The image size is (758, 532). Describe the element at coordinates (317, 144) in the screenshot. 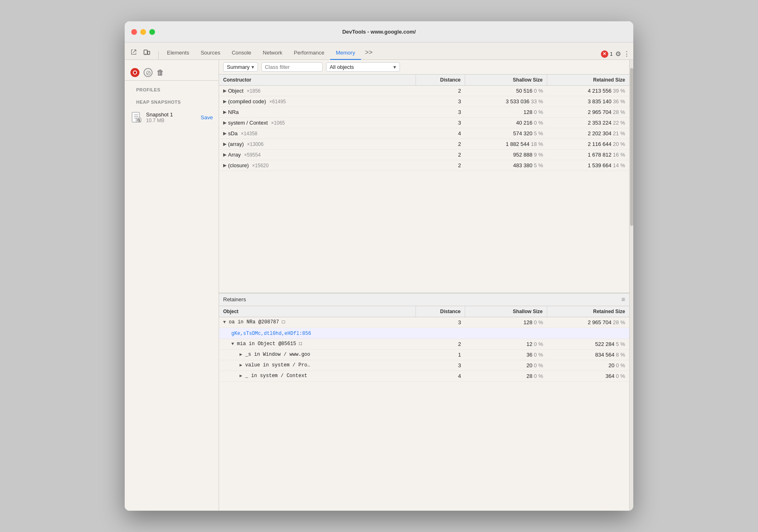

I see `constructor-cell: ▶ (array) ×13006` at that location.